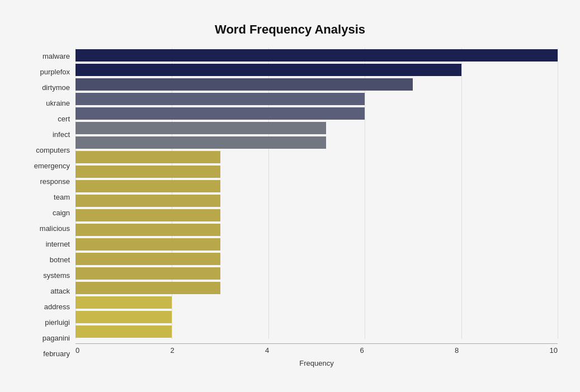 The height and width of the screenshot is (392, 580). I want to click on y-label: internet, so click(58, 244).